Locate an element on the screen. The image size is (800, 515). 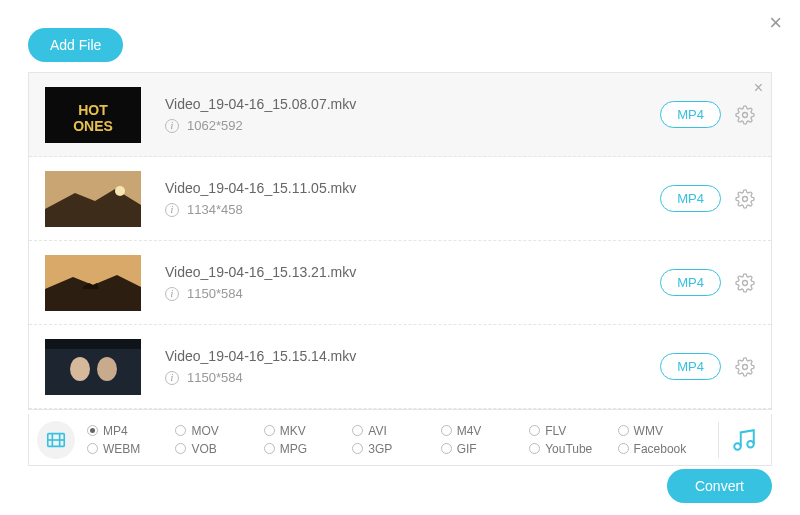
format-label: WEBM is located at coordinates (122, 449).